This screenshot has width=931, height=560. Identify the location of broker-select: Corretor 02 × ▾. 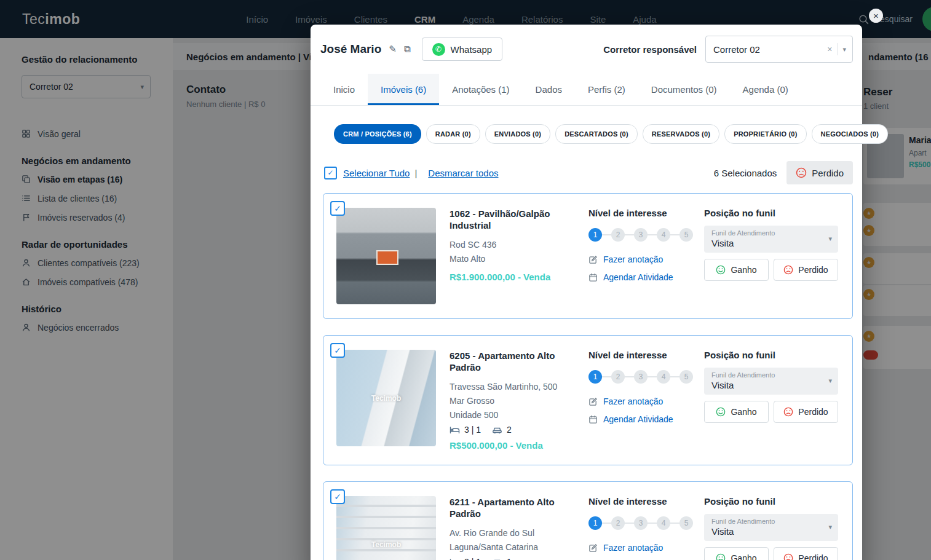
(779, 49).